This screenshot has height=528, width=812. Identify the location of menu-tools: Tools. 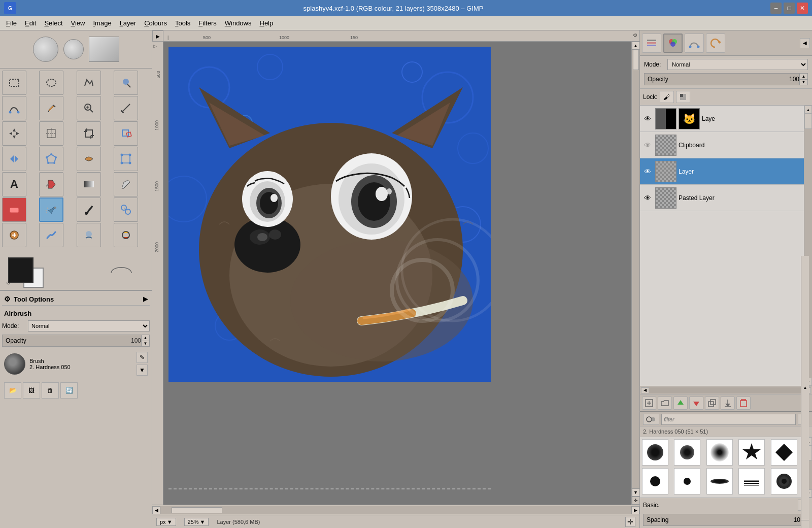
(183, 23).